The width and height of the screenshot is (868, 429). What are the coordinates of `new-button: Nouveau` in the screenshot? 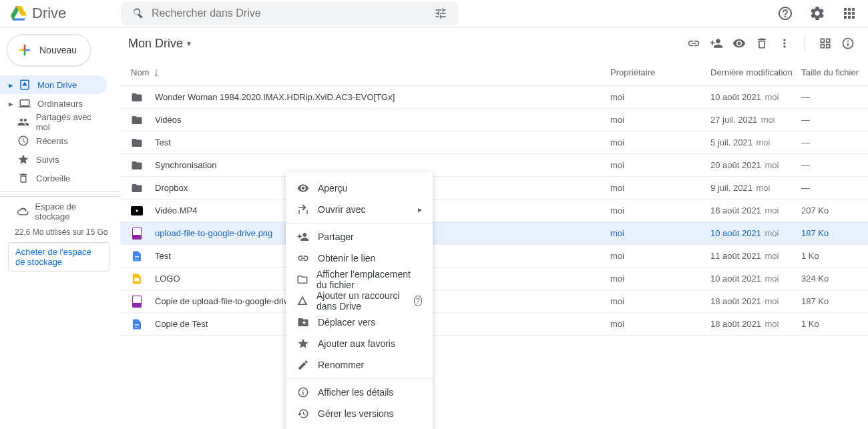 It's located at (49, 50).